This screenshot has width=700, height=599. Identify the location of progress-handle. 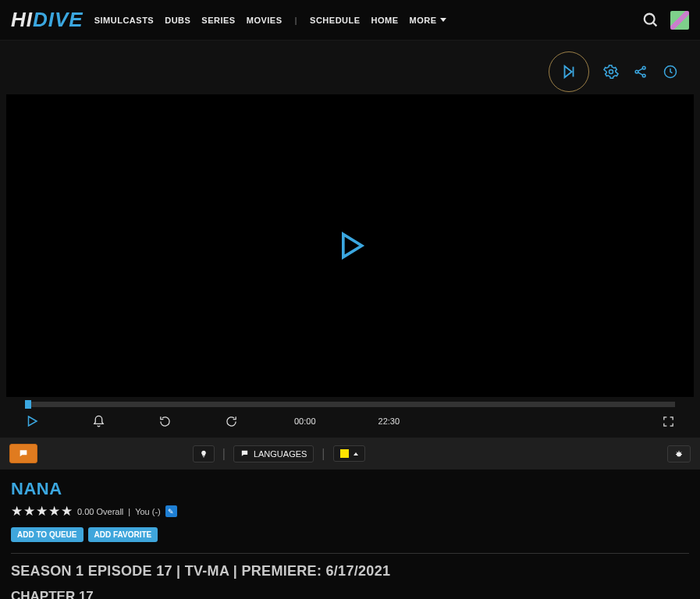
(28, 404).